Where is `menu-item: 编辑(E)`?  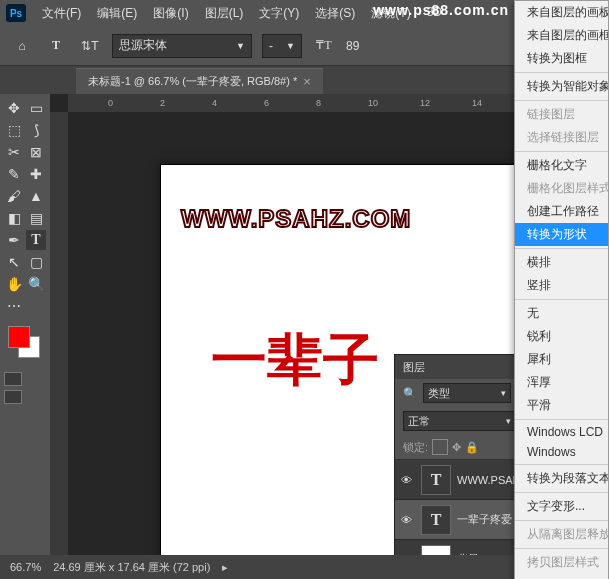
menu-item: 编辑(E) is located at coordinates (117, 14).